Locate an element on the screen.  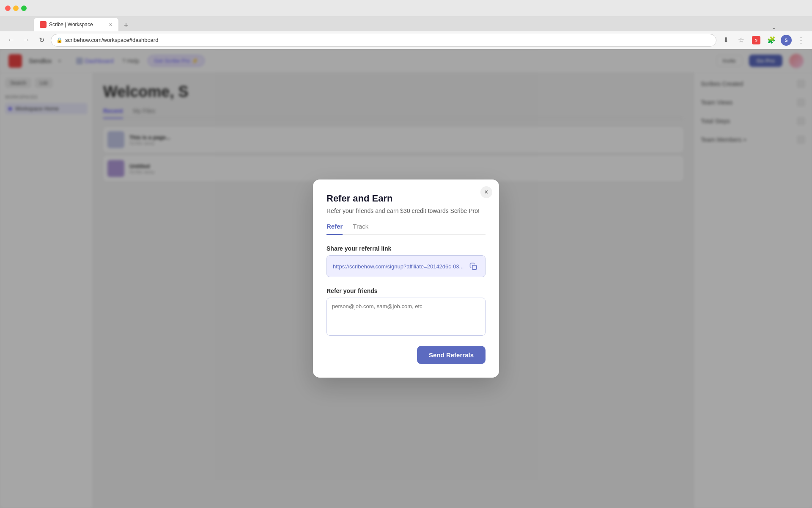
back-button: ← is located at coordinates (11, 40).